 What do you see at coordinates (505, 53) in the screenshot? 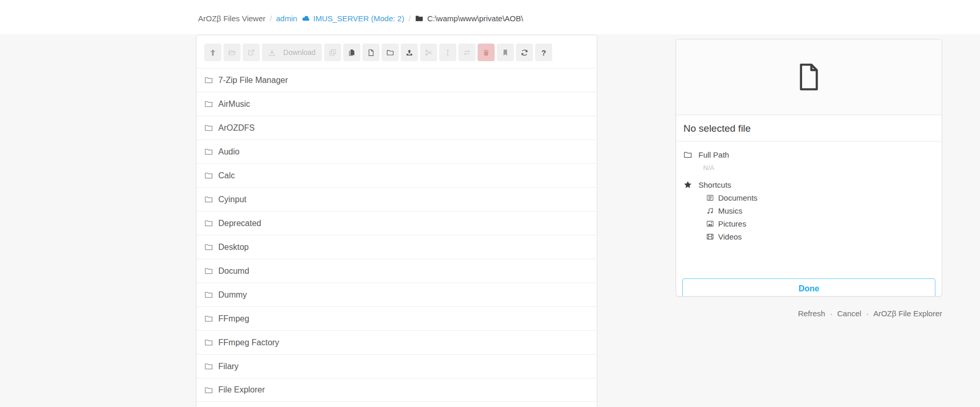
I see `bookmark-icon` at bounding box center [505, 53].